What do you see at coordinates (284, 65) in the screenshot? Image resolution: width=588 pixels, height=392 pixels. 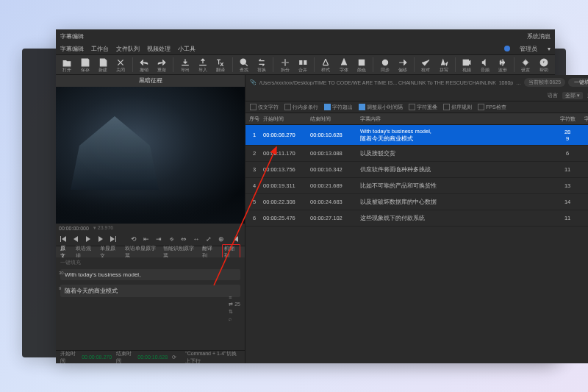 I see `split-button: 拆分` at bounding box center [284, 65].